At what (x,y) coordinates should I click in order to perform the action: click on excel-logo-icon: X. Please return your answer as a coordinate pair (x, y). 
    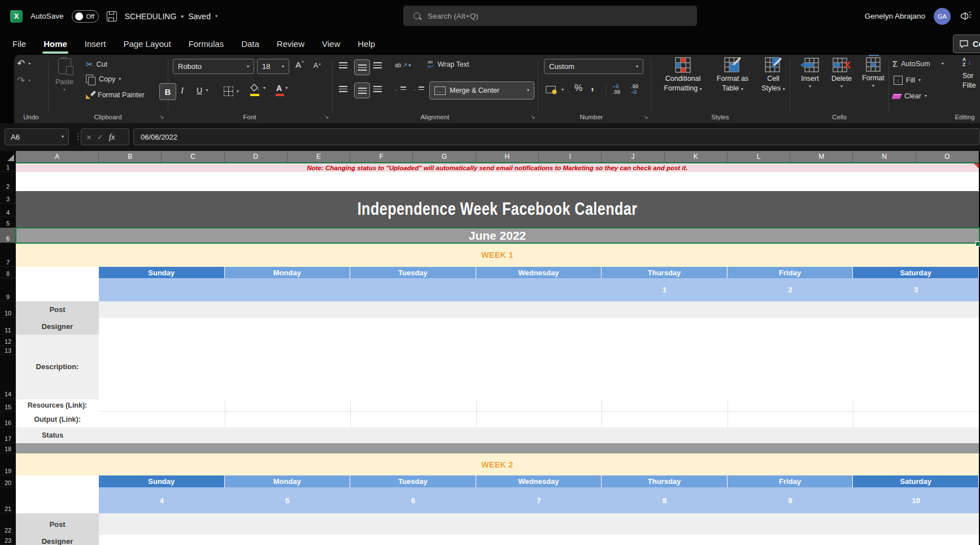
    Looking at the image, I should click on (16, 16).